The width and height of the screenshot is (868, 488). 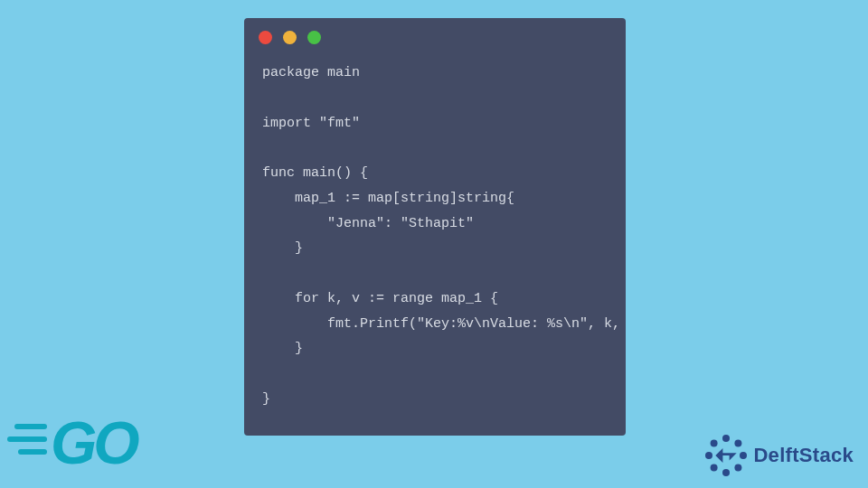 What do you see at coordinates (311, 72) in the screenshot?
I see `code-line: package main` at bounding box center [311, 72].